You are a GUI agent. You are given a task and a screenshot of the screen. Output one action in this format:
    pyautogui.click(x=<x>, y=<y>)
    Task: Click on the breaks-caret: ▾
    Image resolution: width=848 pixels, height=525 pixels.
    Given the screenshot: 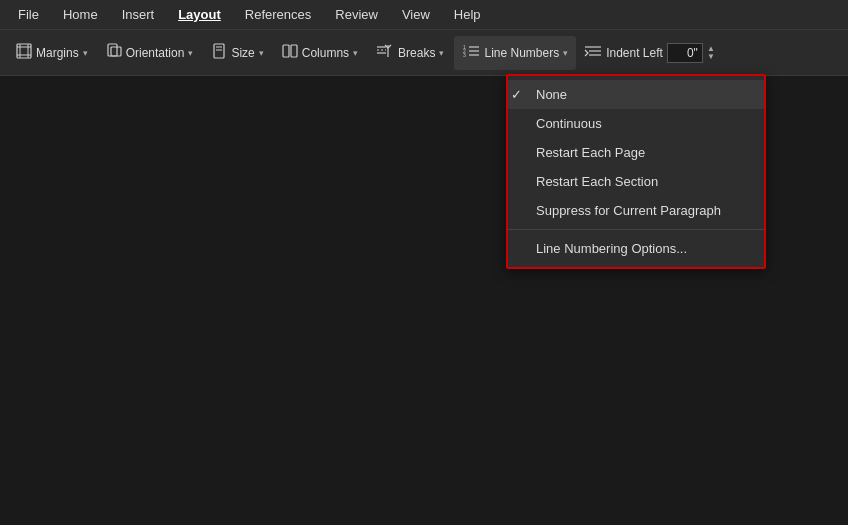 What is the action you would take?
    pyautogui.click(x=442, y=53)
    